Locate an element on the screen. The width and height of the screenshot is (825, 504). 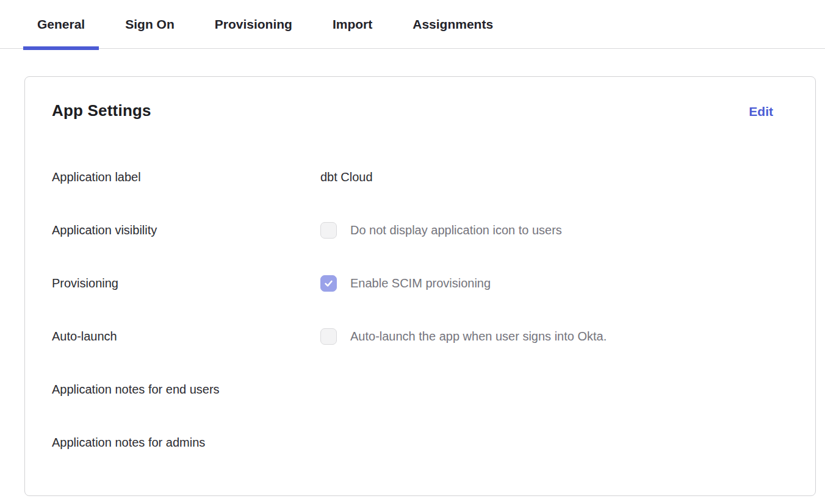
checkbox-label: Enable SCIM provisioning is located at coordinates (420, 283).